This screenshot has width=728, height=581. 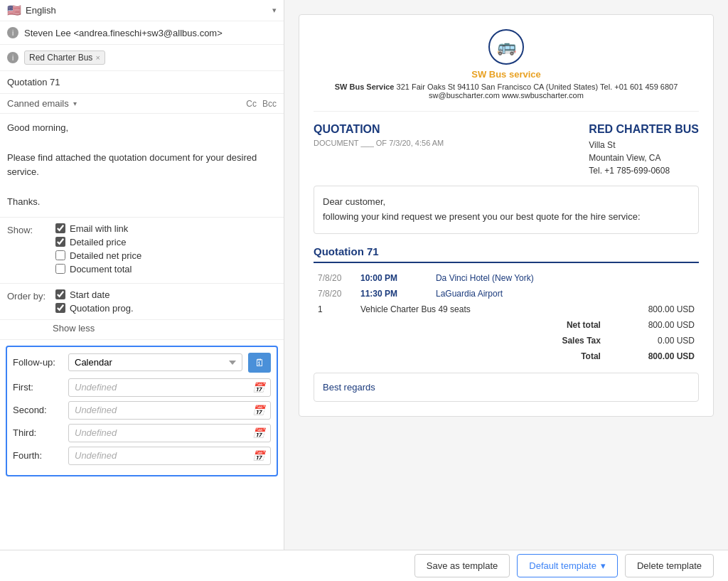 I want to click on sales-tax-label: Sales Tax, so click(x=461, y=341).